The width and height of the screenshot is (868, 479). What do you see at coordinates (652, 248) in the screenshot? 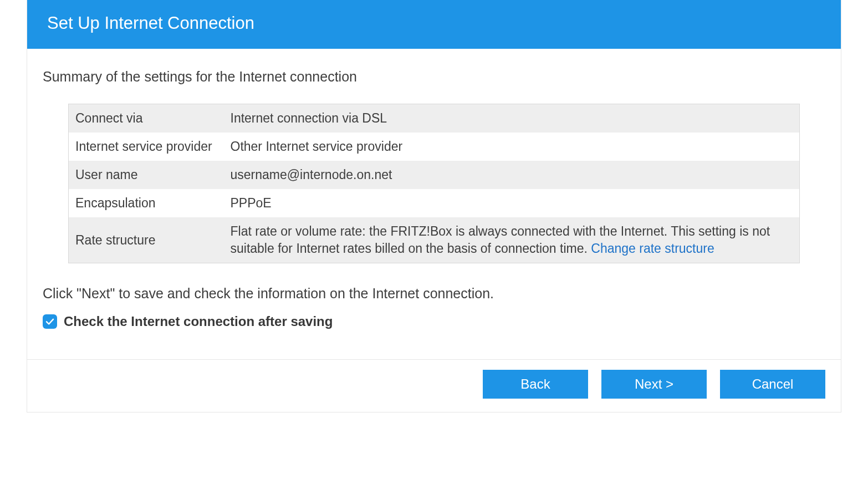
I see `change-rate-structure-link: Change rate structure` at bounding box center [652, 248].